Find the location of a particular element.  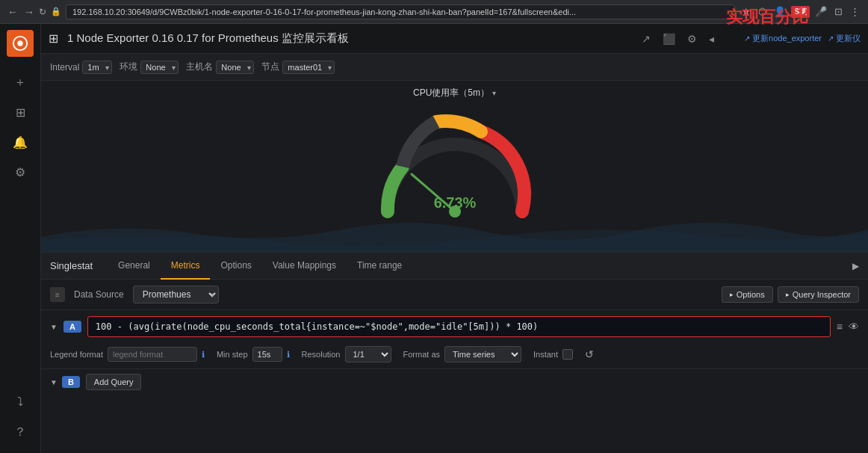

min-step-item: Min step ℹ is located at coordinates (253, 354).